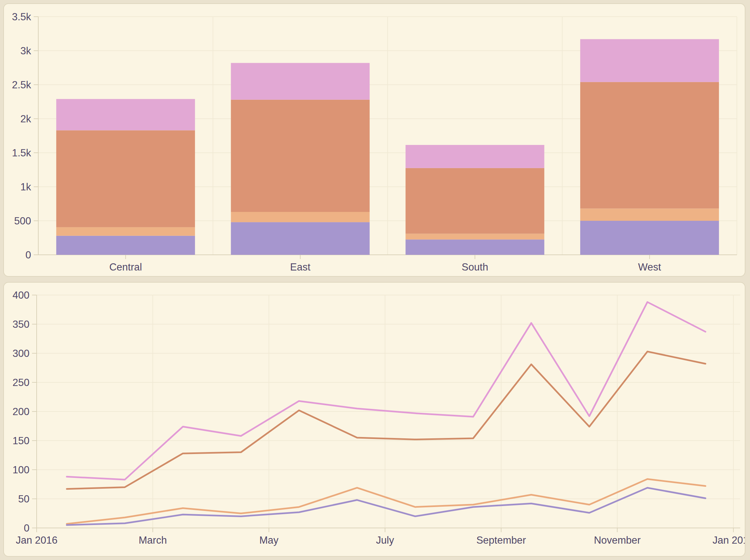 Image resolution: width=750 pixels, height=560 pixels. Describe the element at coordinates (475, 237) in the screenshot. I see `bar-segment-south-light-orange` at that location.